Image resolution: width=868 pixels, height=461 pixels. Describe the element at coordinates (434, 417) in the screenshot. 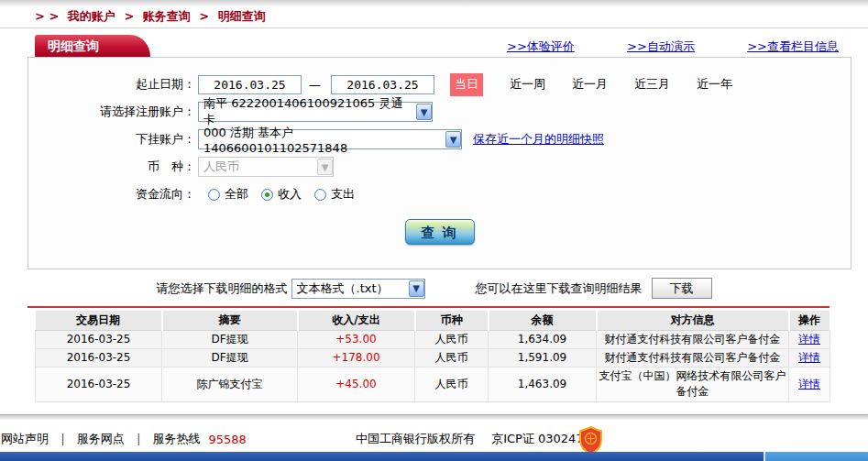

I see `footer-divider` at that location.